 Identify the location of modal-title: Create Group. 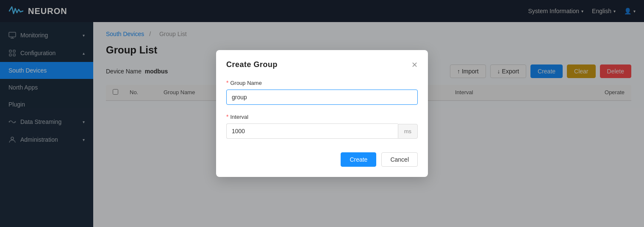
(252, 64).